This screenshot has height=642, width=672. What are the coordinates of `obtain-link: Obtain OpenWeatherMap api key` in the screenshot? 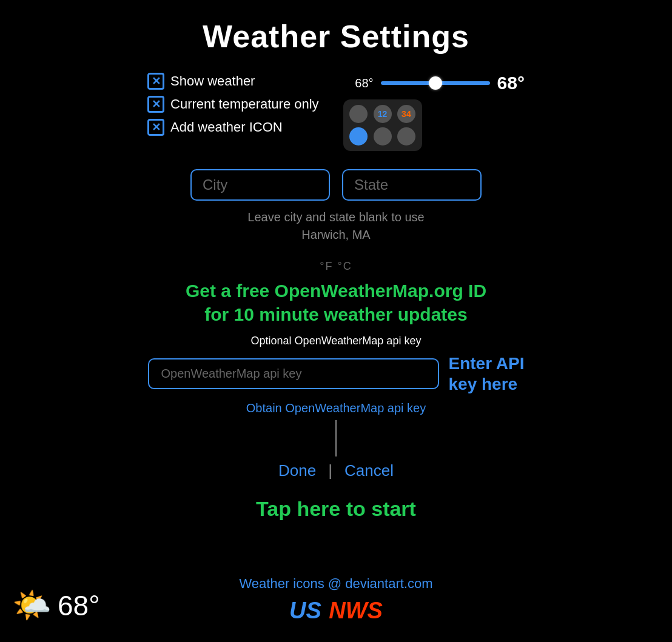 It's located at (336, 409).